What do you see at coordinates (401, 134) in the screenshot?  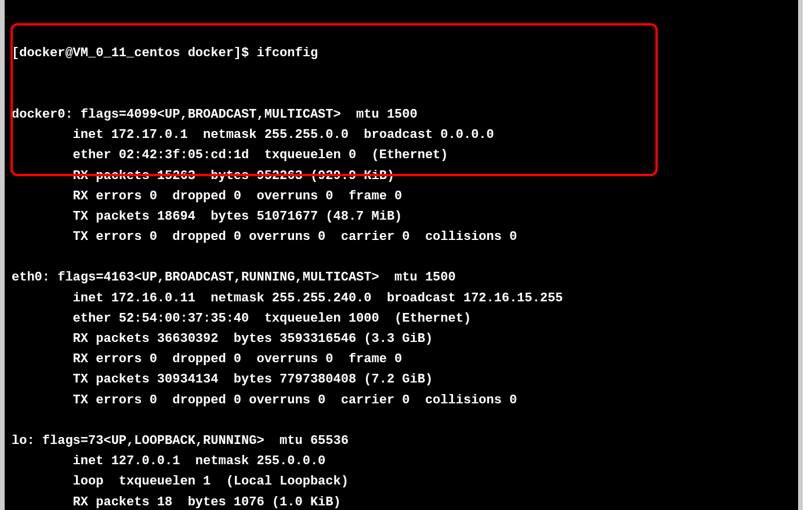 I see `output-line: inet 172.17.0.1 netmask 255.255.0.0 broa…` at bounding box center [401, 134].